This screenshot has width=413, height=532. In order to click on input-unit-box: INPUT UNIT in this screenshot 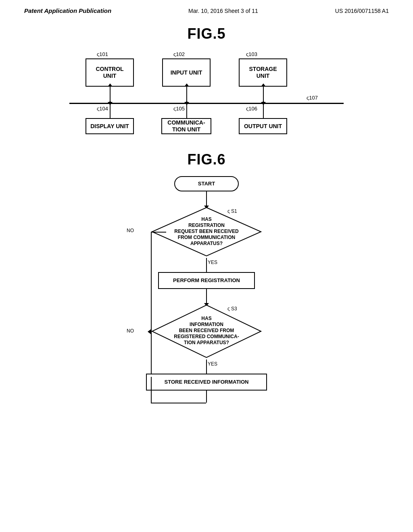, I will do `click(186, 73)`.